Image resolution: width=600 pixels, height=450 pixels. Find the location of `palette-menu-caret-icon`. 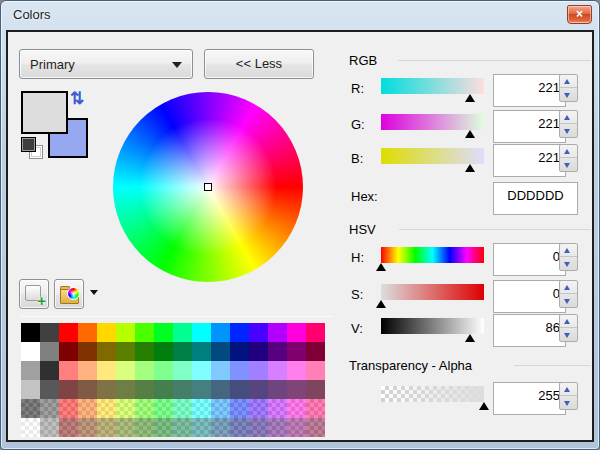

palette-menu-caret-icon is located at coordinates (94, 292).